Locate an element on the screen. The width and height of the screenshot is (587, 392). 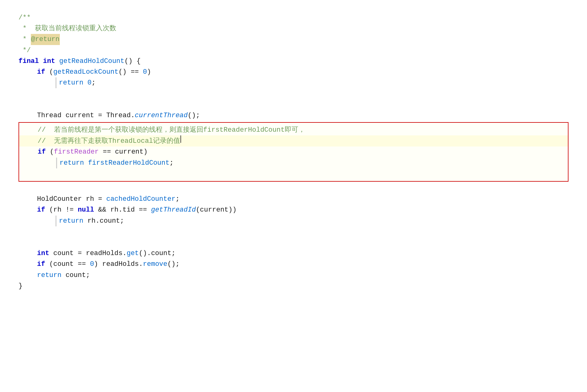
if-rh-check: if (rh != null && rh.tid == getThreadId … is located at coordinates (294, 210).